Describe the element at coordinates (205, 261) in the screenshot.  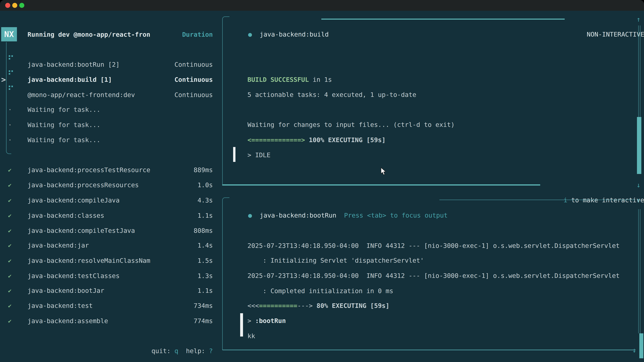
I see `task-duration: 1.5s` at that location.